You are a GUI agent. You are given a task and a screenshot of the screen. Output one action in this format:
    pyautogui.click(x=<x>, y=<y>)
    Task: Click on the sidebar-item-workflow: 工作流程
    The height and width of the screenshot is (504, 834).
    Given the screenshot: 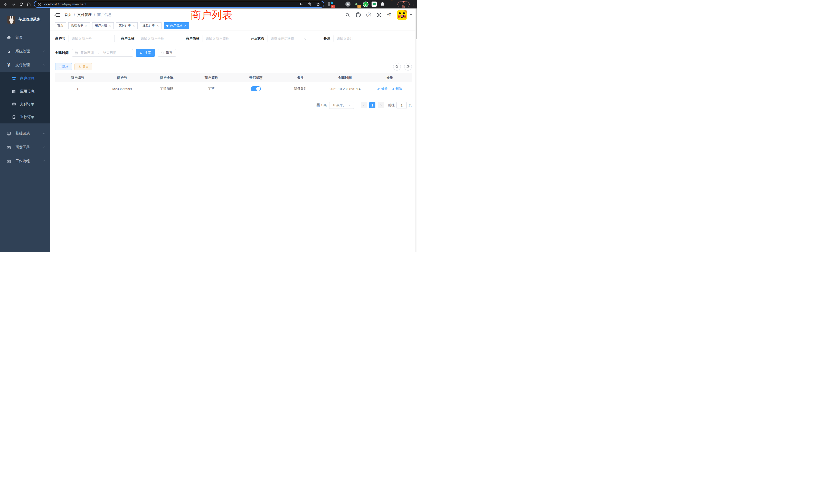 What is the action you would take?
    pyautogui.click(x=25, y=161)
    